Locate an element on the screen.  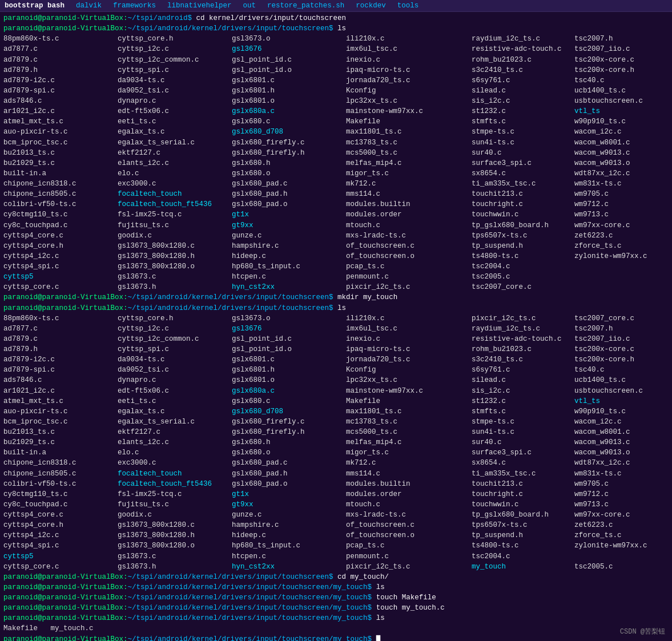
final-prompt: paranoid@paranoid-VirtualBox:~/tspi/andr… is located at coordinates (336, 638).